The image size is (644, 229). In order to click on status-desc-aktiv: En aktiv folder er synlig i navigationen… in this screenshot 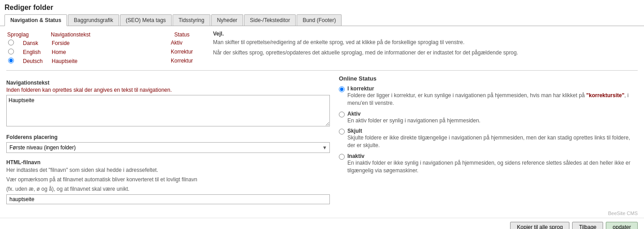, I will do `click(414, 121)`.